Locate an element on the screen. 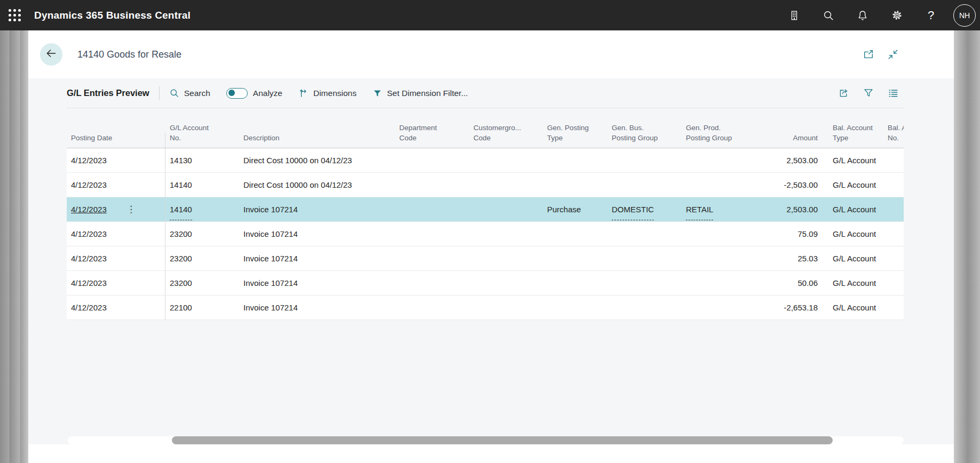  cell-gl-account-no: 14130 is located at coordinates (202, 160).